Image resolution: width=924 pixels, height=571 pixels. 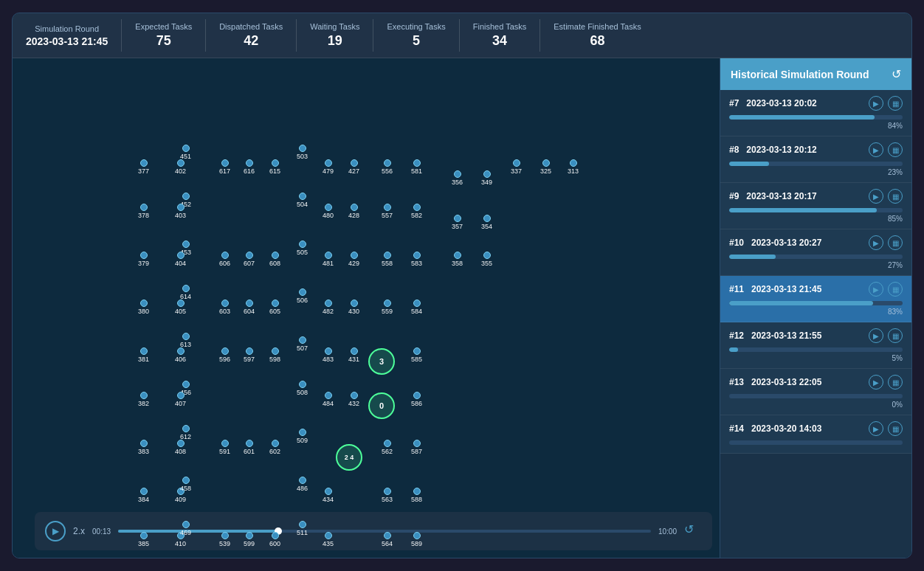 What do you see at coordinates (143, 447) in the screenshot?
I see `map-node: 383` at bounding box center [143, 447].